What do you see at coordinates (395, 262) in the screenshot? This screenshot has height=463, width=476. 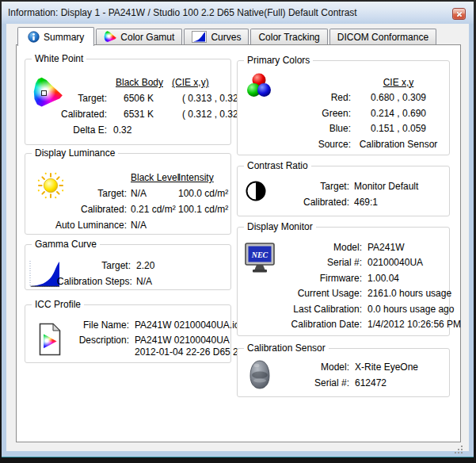 I see `row-value: 02100040UA` at bounding box center [395, 262].